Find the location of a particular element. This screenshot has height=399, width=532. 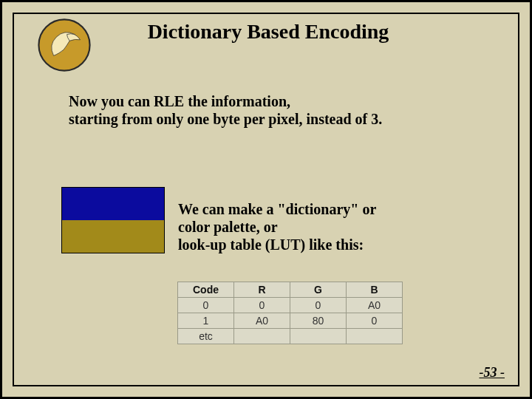

swatch-blue is located at coordinates (113, 204).